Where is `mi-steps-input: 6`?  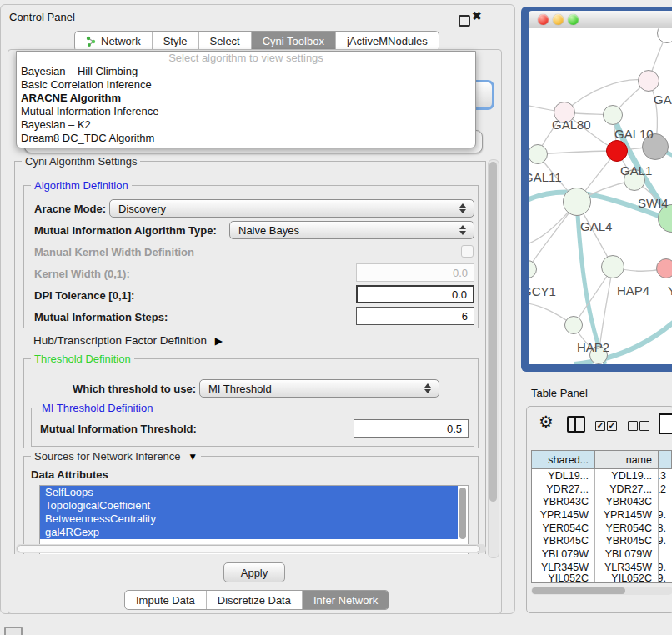 mi-steps-input: 6 is located at coordinates (415, 316).